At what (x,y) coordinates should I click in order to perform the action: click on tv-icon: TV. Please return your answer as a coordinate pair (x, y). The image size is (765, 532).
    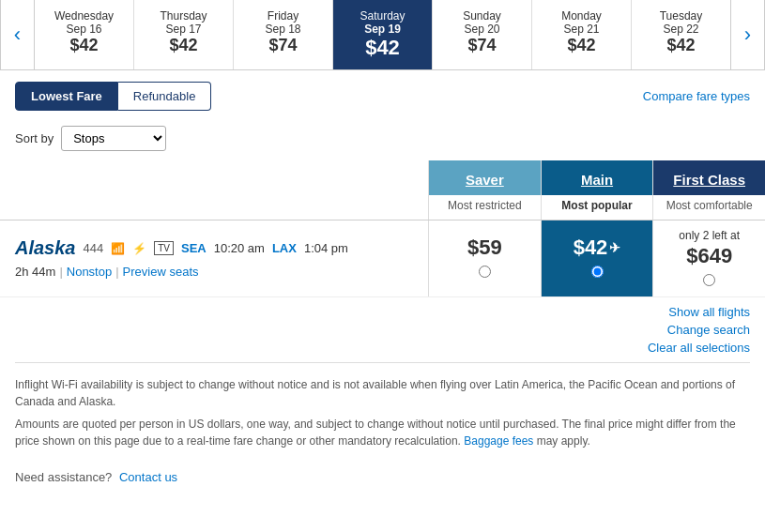
    Looking at the image, I should click on (163, 248).